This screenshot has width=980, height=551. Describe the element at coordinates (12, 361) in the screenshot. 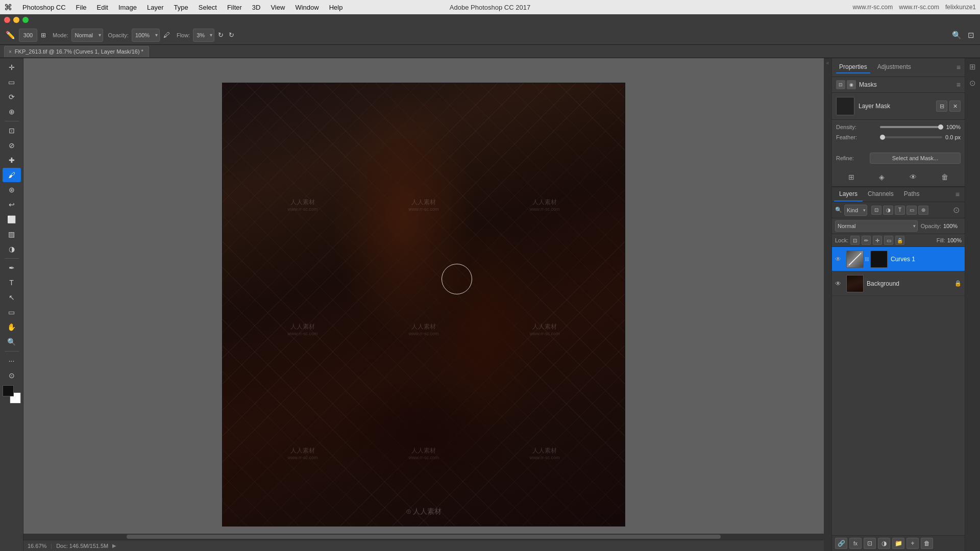

I see `extra-tools-btn: ···` at that location.